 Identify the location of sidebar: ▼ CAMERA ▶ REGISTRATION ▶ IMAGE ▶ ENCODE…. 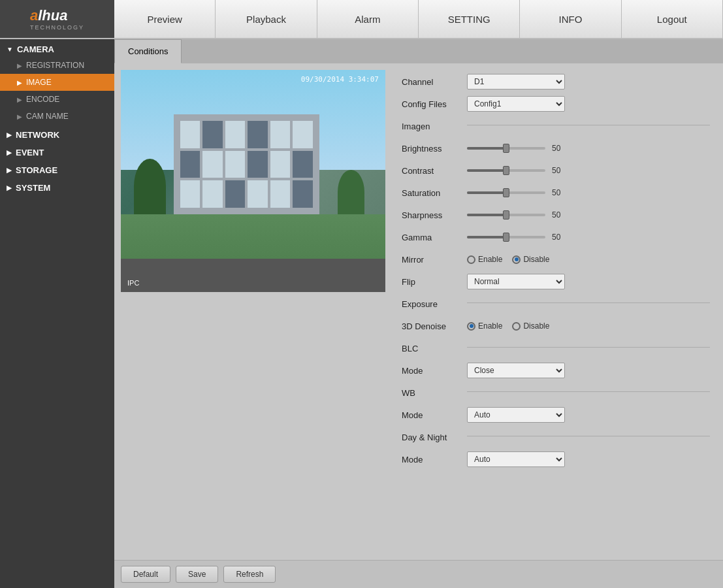
(57, 314).